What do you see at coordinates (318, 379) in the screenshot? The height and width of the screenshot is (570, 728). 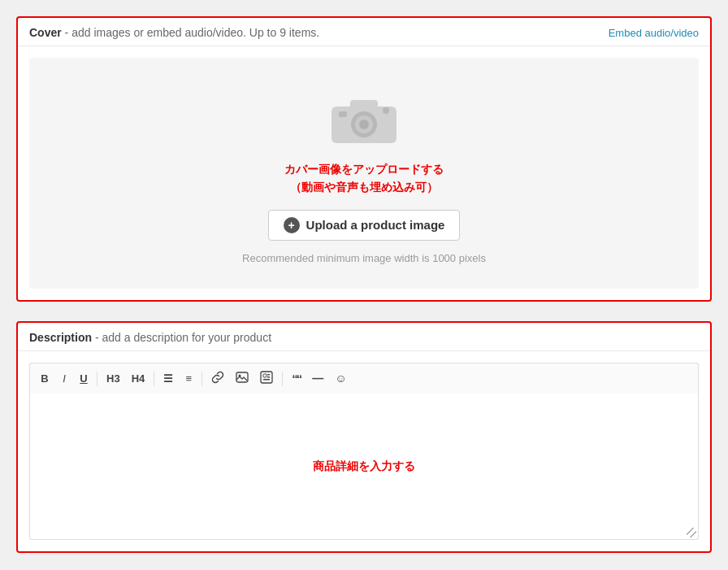 I see `toolbar-hr-button: —` at bounding box center [318, 379].